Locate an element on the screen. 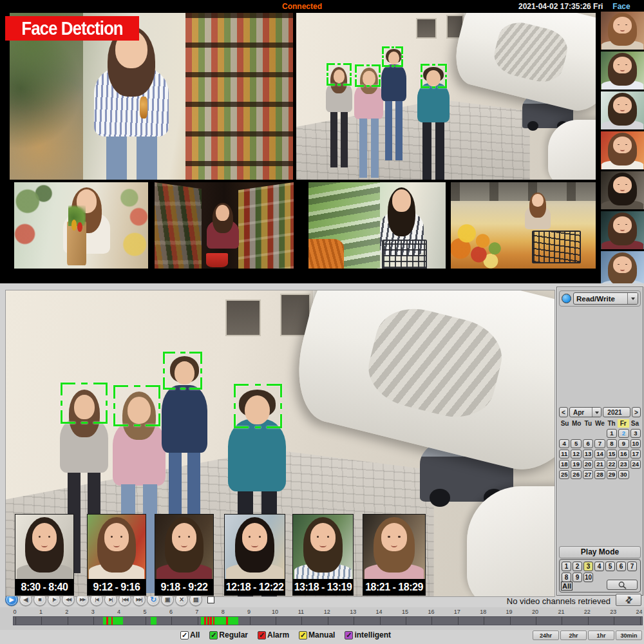  channel-button: 10 is located at coordinates (589, 577).